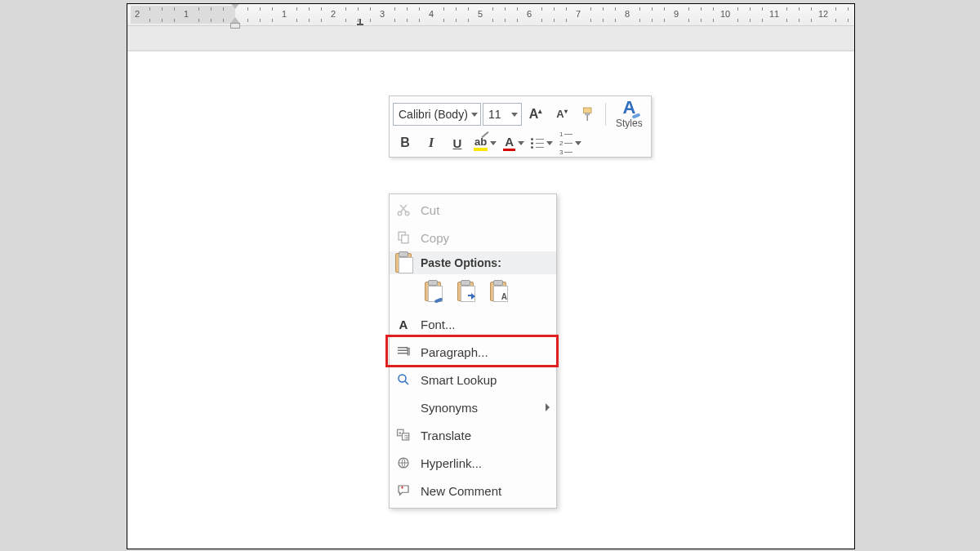 This screenshot has height=551, width=980. What do you see at coordinates (466, 291) in the screenshot?
I see `paste-merge-button` at bounding box center [466, 291].